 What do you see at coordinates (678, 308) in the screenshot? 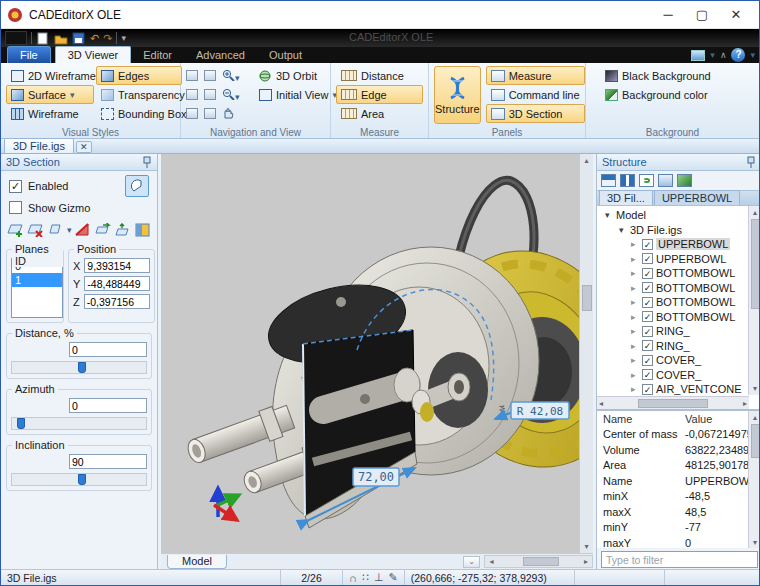
I see `structure-tree: ▾Model ▾3D File.igs ▸✓UPPERBOWL ▸✓UPPERB…` at bounding box center [678, 308].